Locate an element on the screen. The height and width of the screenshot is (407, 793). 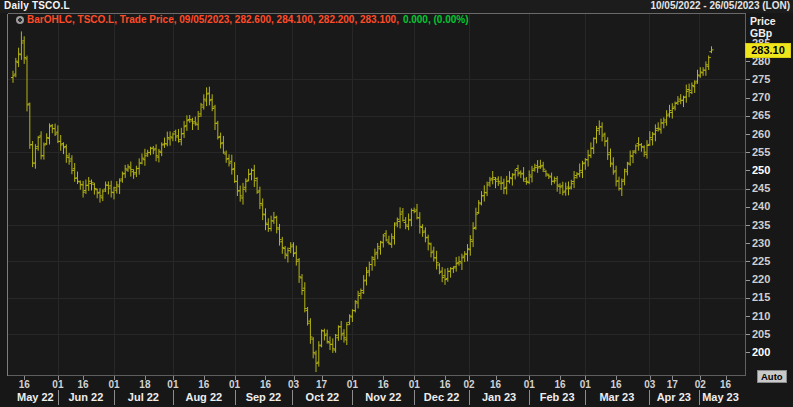
y-axis-tick-label: 260 is located at coordinates (761, 134).